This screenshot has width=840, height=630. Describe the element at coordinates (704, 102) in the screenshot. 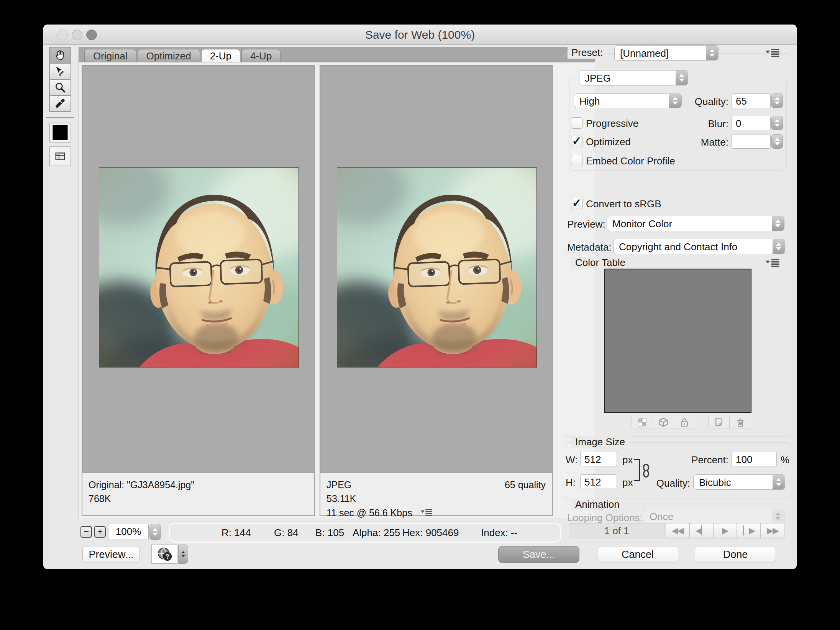

I see `quality-label: Quality:` at that location.